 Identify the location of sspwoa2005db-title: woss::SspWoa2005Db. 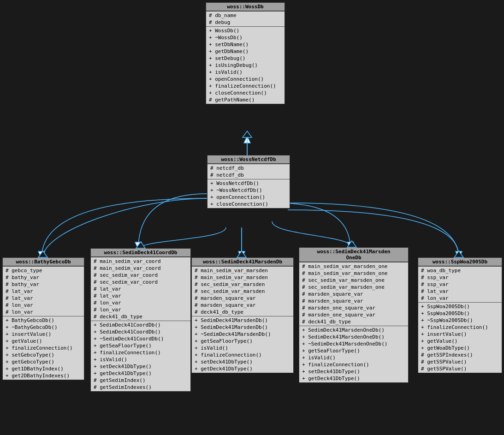
(460, 262).